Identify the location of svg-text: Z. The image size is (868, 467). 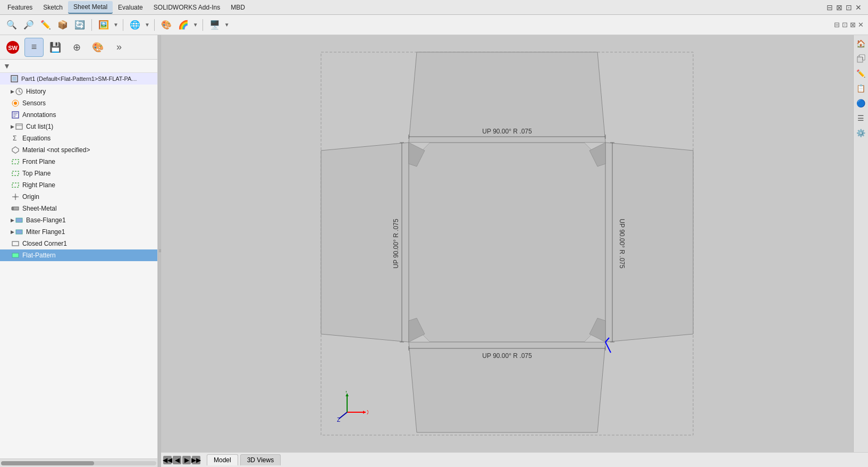
(339, 420).